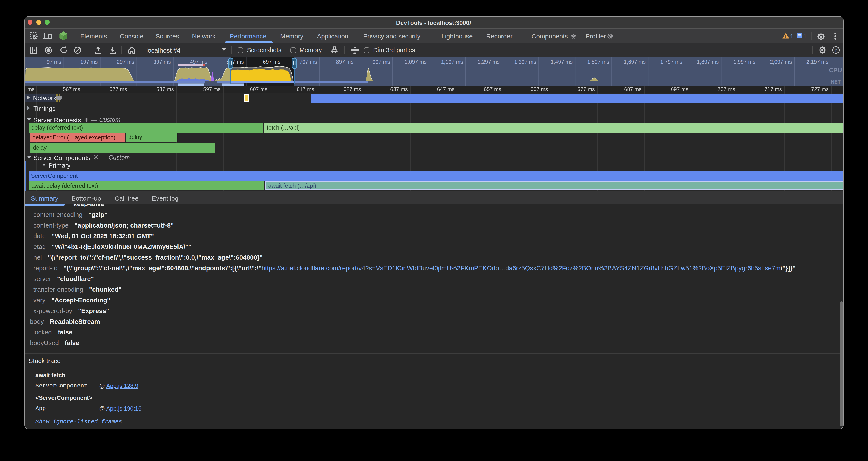  Describe the element at coordinates (561, 62) in the screenshot. I see `svg-text: 1,497 ms` at that location.